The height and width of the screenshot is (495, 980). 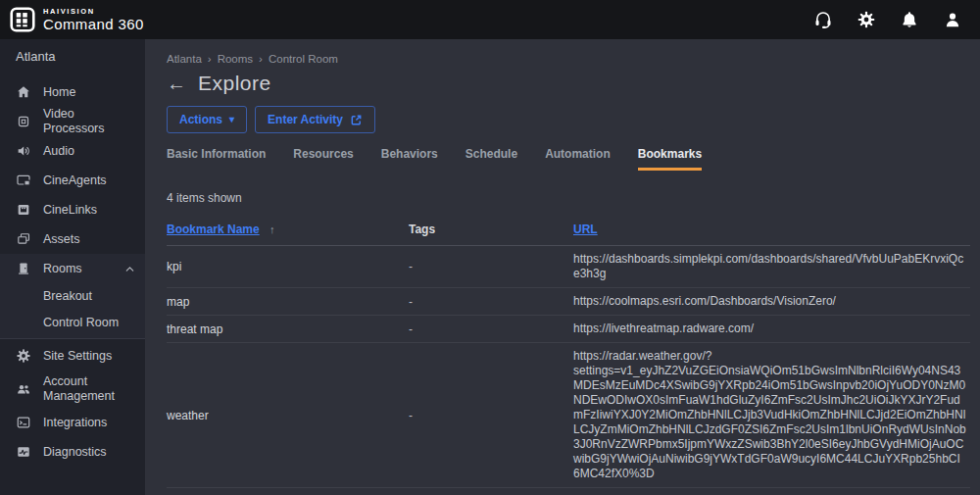 I want to click on brand: HAIVISION Command 360, so click(x=76, y=20).